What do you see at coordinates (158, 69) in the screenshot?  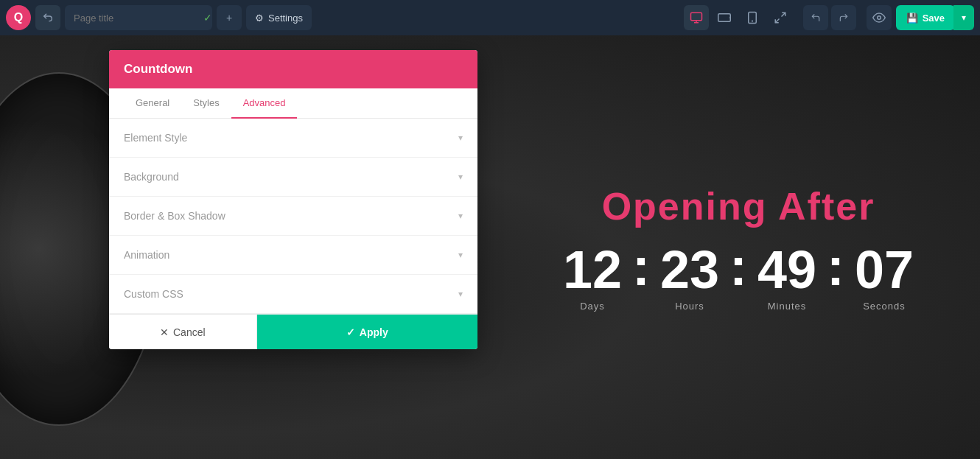 I see `panel-title: Countdown` at bounding box center [158, 69].